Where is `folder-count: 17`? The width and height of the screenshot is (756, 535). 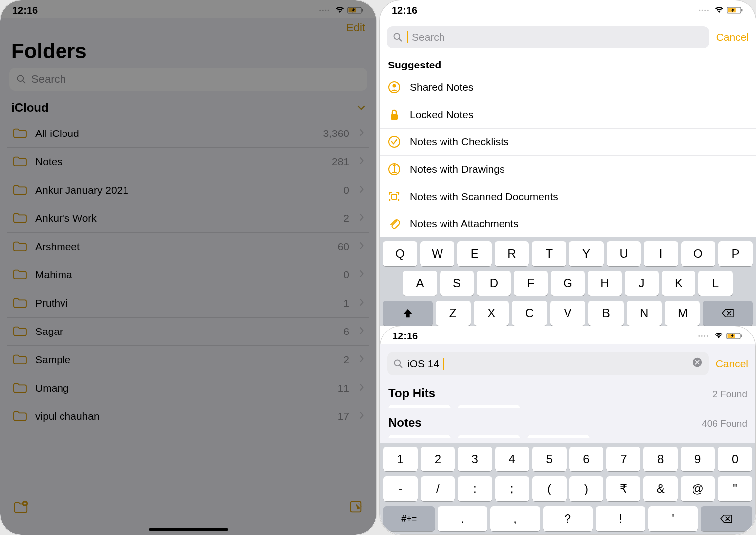 folder-count: 17 is located at coordinates (343, 416).